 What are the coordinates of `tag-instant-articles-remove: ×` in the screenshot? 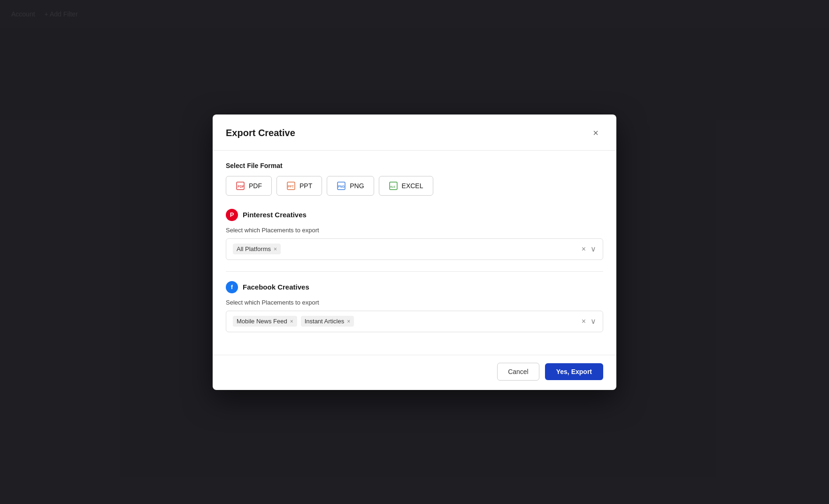 It's located at (348, 321).